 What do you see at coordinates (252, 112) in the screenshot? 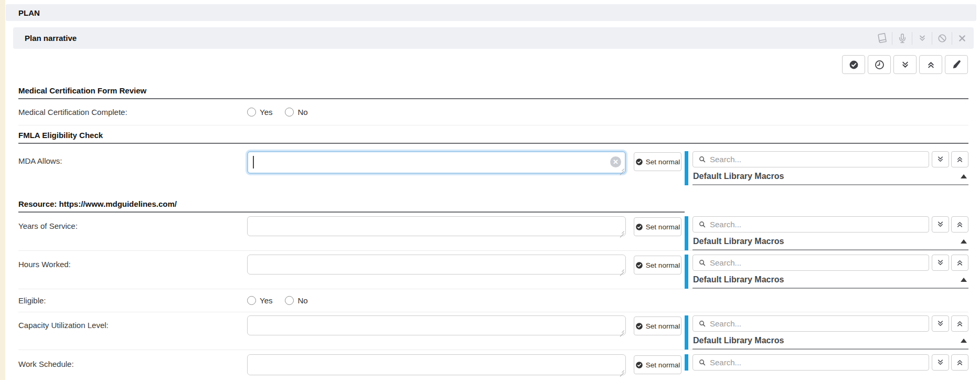
I see `medical-certification-complete-yes-radio` at bounding box center [252, 112].